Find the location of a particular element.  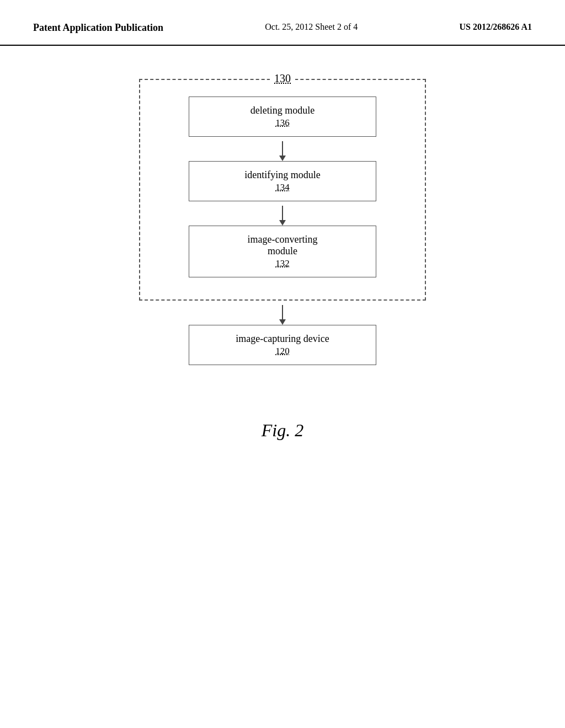

deleting-module-label: deleting module is located at coordinates (282, 110).